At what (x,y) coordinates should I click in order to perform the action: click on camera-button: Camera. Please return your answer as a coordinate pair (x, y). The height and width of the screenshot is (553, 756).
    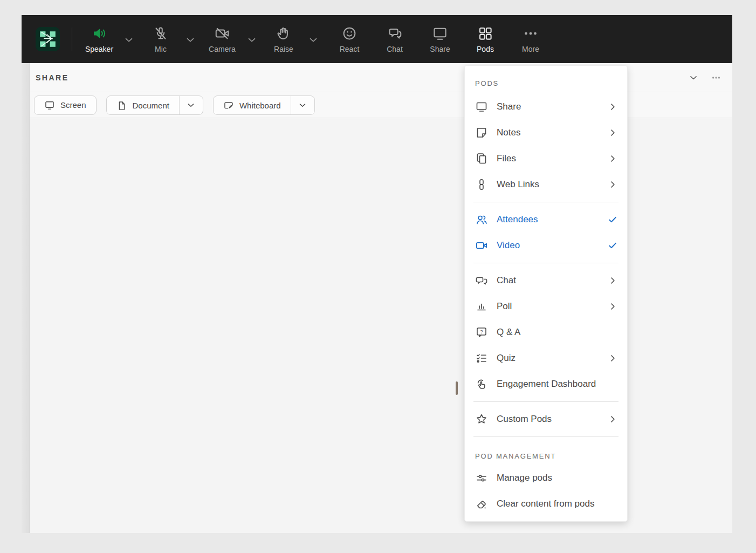
    Looking at the image, I should click on (222, 39).